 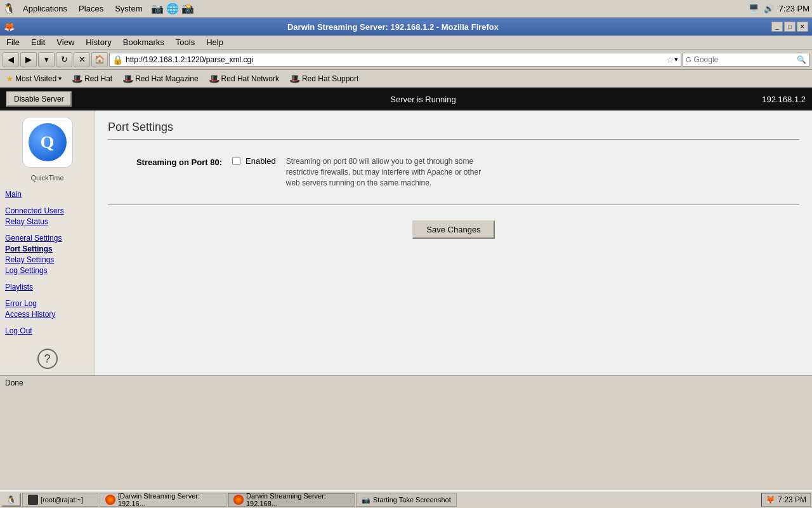 What do you see at coordinates (250, 79) in the screenshot?
I see `bookmark-red-hat-network-label: Red Hat Network` at bounding box center [250, 79].